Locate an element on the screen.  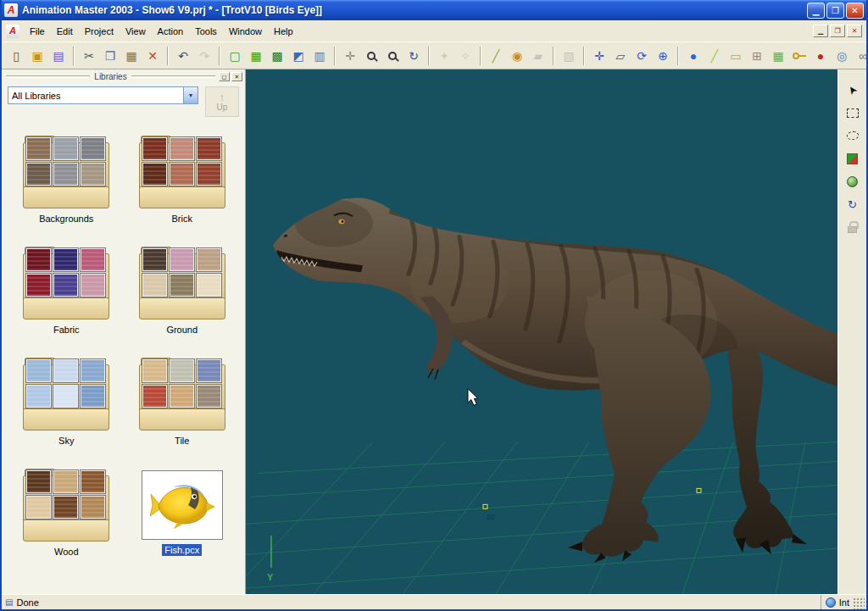
fish-thumbnail is located at coordinates (182, 505).